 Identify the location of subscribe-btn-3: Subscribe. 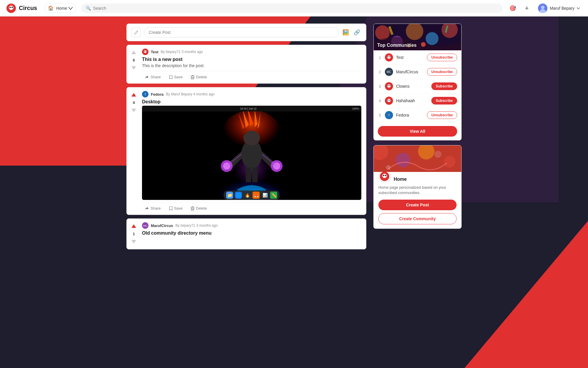
(444, 86).